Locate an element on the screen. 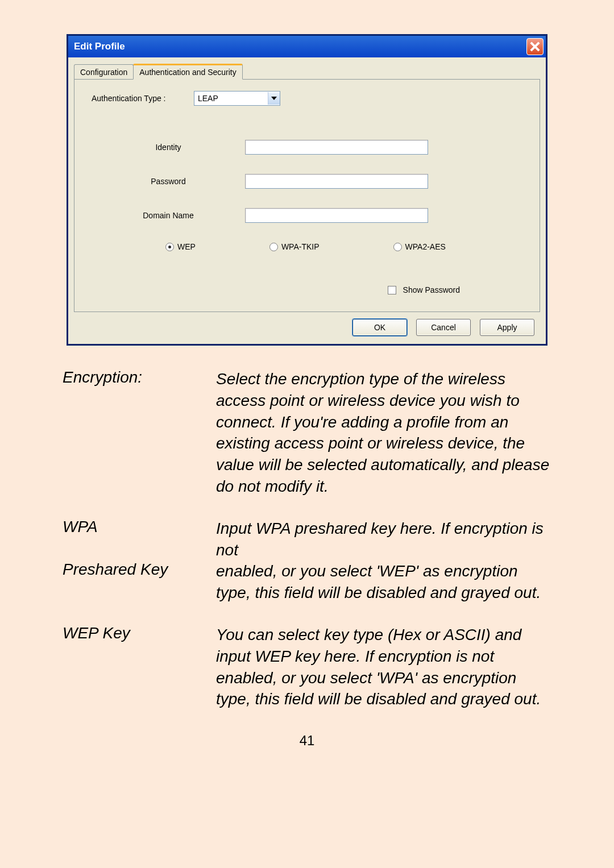 The height and width of the screenshot is (868, 614). radio-wep: WEP is located at coordinates (181, 247).